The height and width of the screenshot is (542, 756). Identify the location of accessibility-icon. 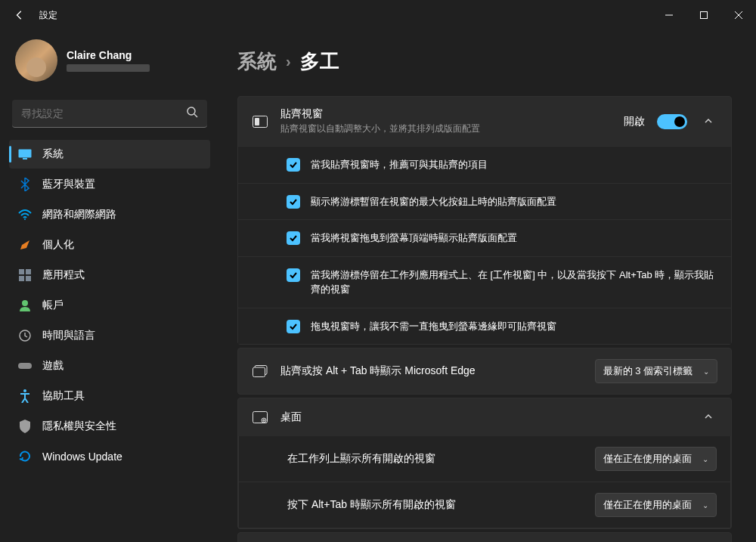
(25, 396).